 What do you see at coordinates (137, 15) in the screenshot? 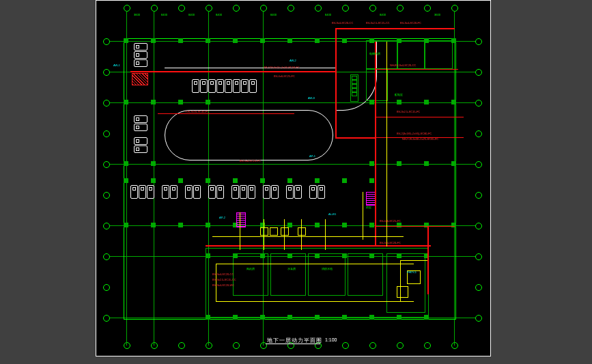
I see `dimension: 3600` at bounding box center [137, 15].